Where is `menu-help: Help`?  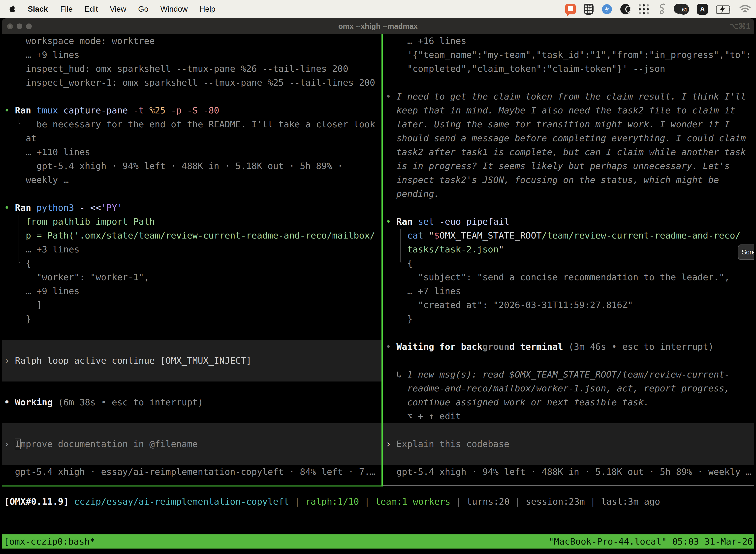 menu-help: Help is located at coordinates (208, 9).